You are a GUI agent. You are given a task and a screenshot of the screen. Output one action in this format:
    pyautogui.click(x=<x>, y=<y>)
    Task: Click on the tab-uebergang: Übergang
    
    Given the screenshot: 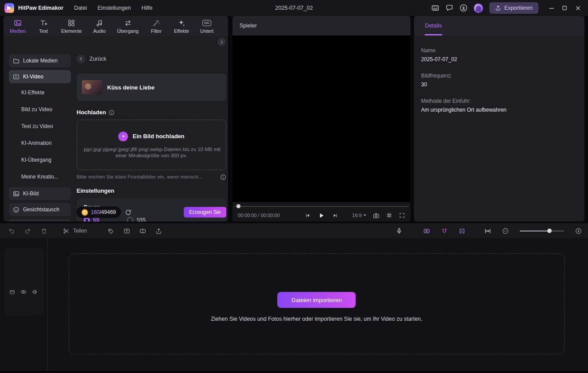 What is the action you would take?
    pyautogui.click(x=128, y=27)
    